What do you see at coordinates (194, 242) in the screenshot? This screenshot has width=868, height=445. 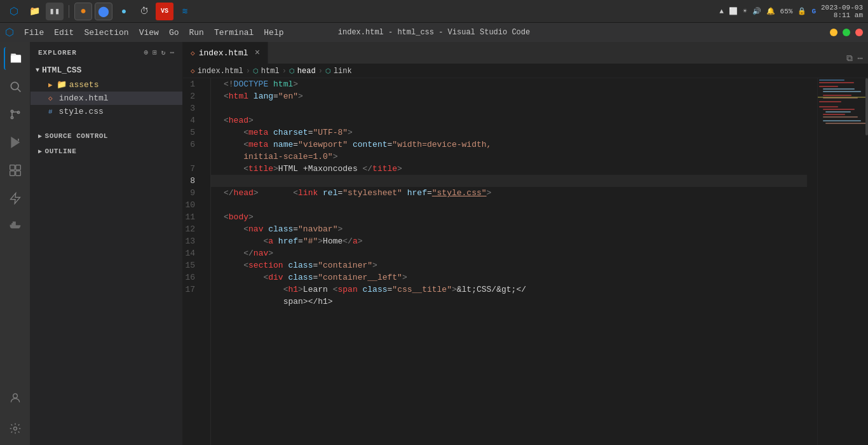 I see `ln-13: 13` at bounding box center [194, 242].